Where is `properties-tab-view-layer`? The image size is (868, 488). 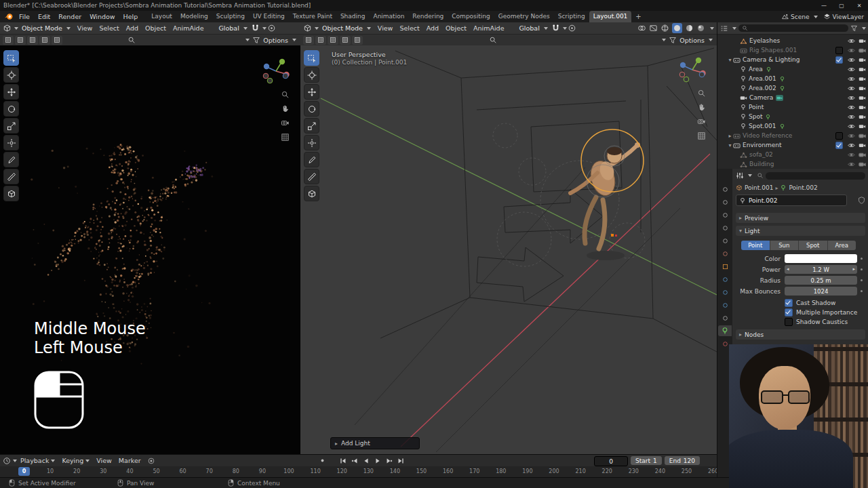
properties-tab-view-layer is located at coordinates (725, 228).